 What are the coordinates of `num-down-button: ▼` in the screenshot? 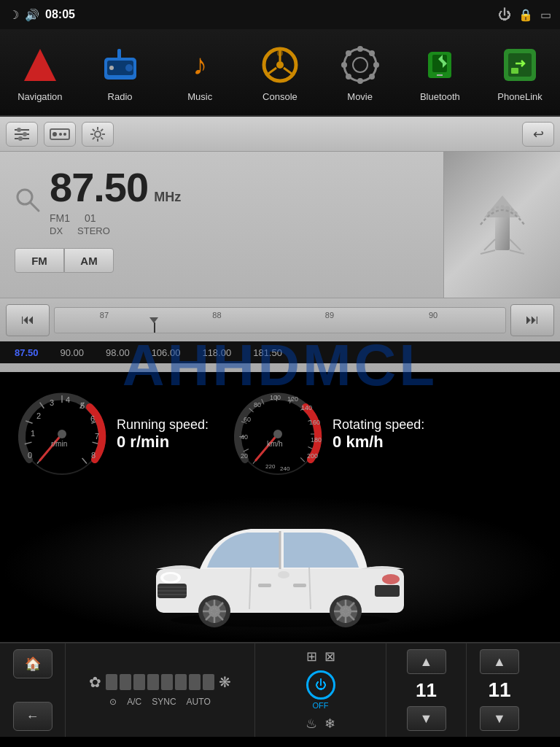 It's located at (499, 719).